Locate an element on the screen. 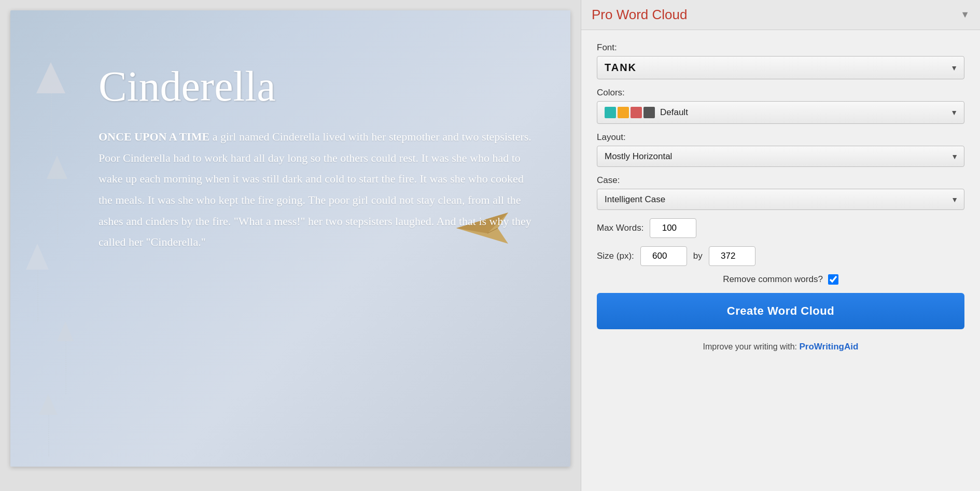  max-words-input is located at coordinates (673, 228).